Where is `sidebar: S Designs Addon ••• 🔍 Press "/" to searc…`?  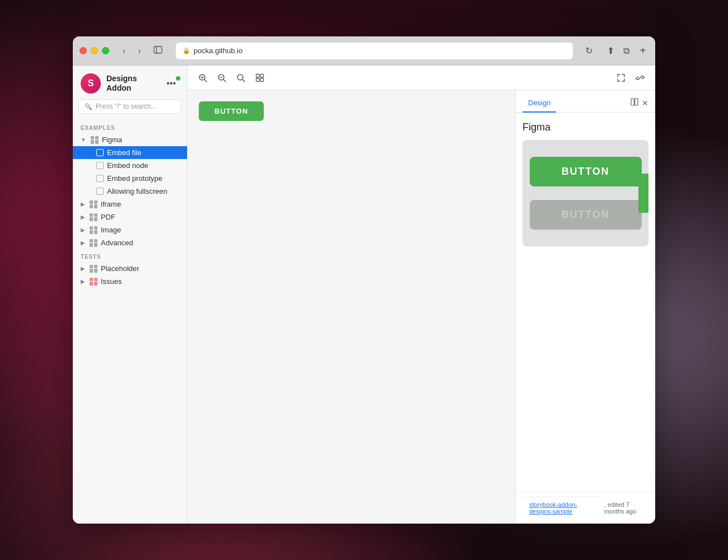
sidebar: S Designs Addon ••• 🔍 Press "/" to searc… is located at coordinates (130, 295).